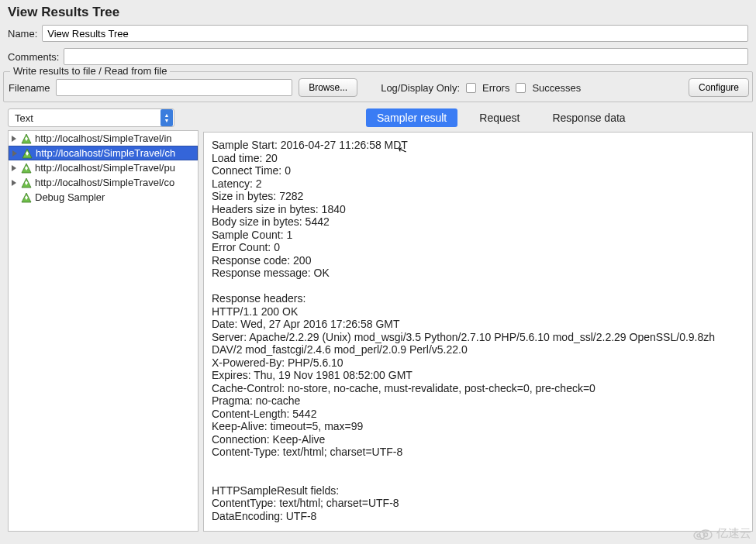 The height and width of the screenshot is (544, 756). Describe the element at coordinates (103, 138) in the screenshot. I see `tree-item: http://localhost/SimpleTravel/in` at that location.